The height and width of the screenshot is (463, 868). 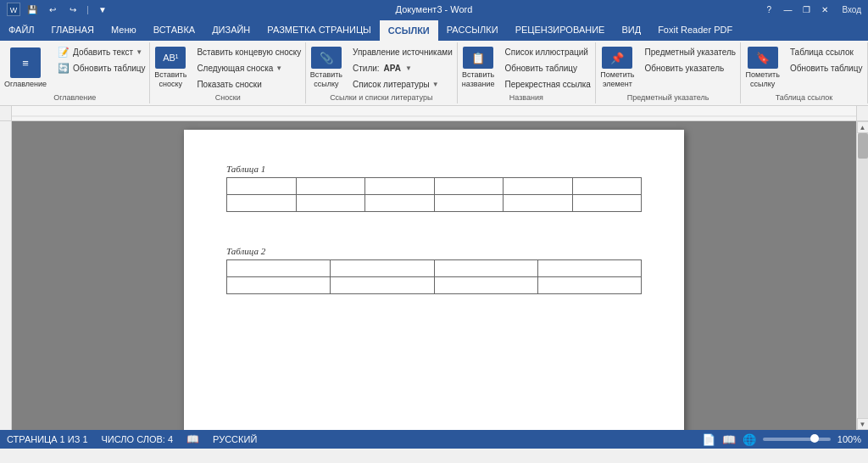 What do you see at coordinates (249, 52) in the screenshot?
I see `insert-endnote-button: Вставить концевую сноску` at bounding box center [249, 52].